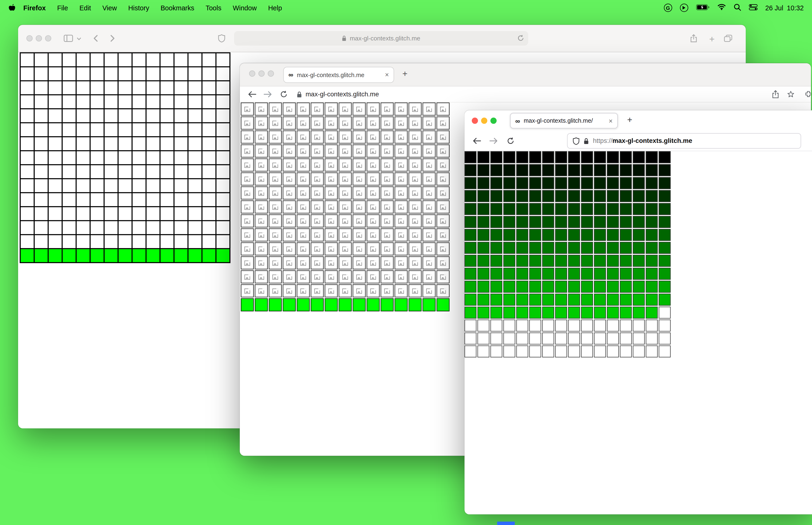 This screenshot has width=812, height=525. Describe the element at coordinates (139, 8) in the screenshot. I see `menu-history: History` at that location.